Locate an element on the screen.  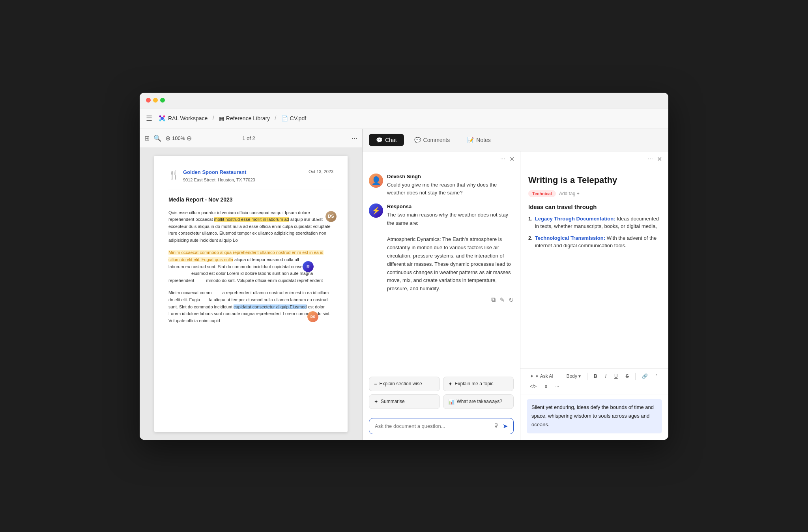
chat-panel: ··· ✕ 👤 Devesh Singh Could you is located at coordinates (441, 296).